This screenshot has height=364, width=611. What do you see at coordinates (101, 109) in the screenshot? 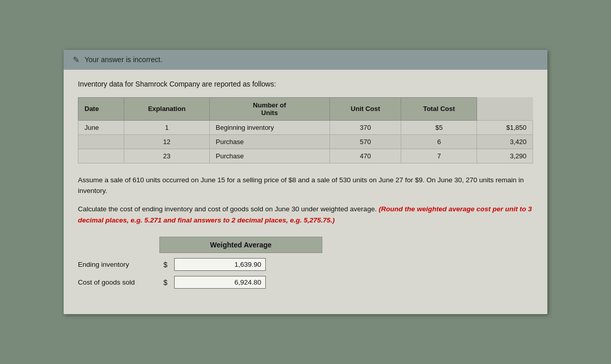
I see `col-date: Date` at bounding box center [101, 109].